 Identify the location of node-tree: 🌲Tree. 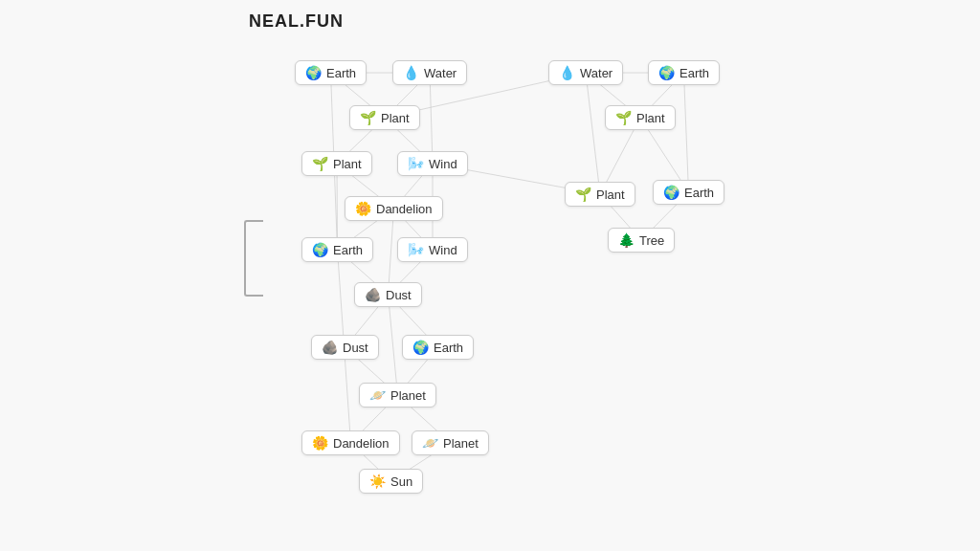
(641, 240).